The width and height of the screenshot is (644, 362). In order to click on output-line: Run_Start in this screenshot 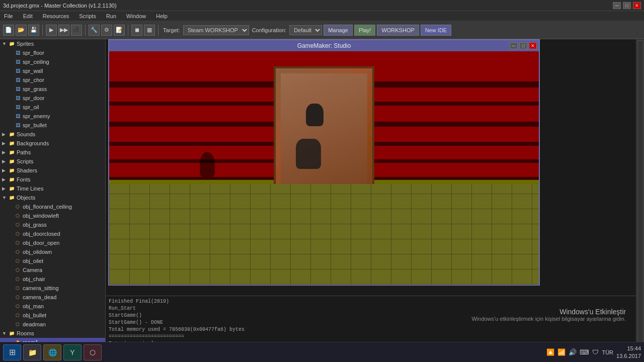, I will do `click(371, 309)`.